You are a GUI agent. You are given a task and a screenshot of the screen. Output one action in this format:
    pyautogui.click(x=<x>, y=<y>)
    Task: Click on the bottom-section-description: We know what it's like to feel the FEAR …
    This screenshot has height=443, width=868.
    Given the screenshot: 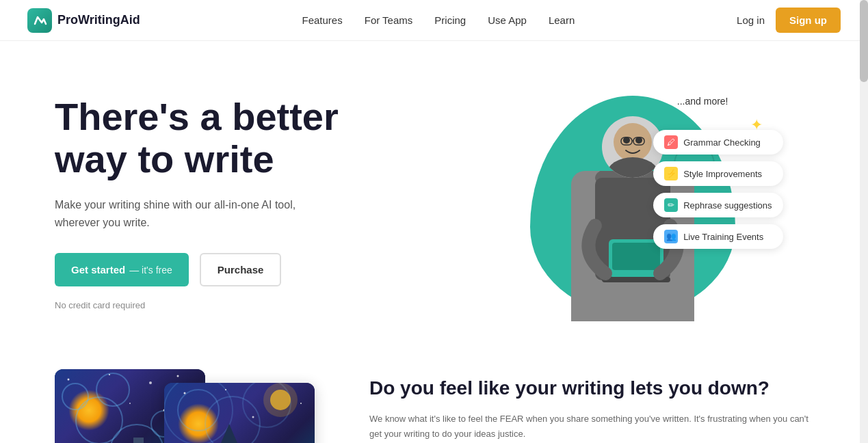 What is the action you would take?
    pyautogui.click(x=591, y=427)
    